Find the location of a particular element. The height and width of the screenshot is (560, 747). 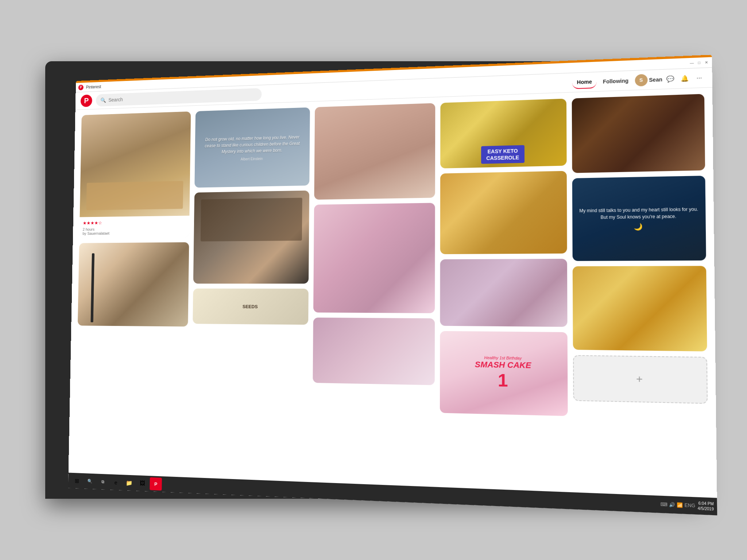

taskbar-system-icons: ⌨ 🔊 📶 ENG is located at coordinates (678, 505).